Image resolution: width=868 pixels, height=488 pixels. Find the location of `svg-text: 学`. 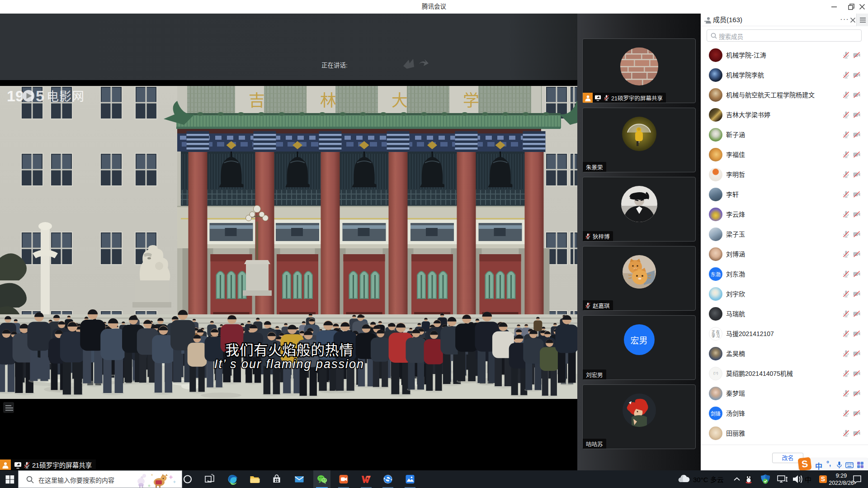

svg-text: 学 is located at coordinates (471, 100).